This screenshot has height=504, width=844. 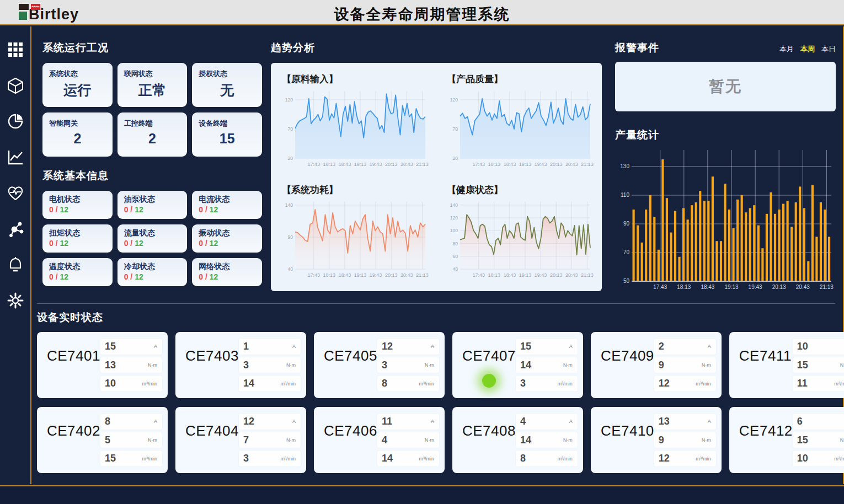 What do you see at coordinates (356, 190) in the screenshot?
I see `chart-power-title: 【系统功耗】` at bounding box center [356, 190].